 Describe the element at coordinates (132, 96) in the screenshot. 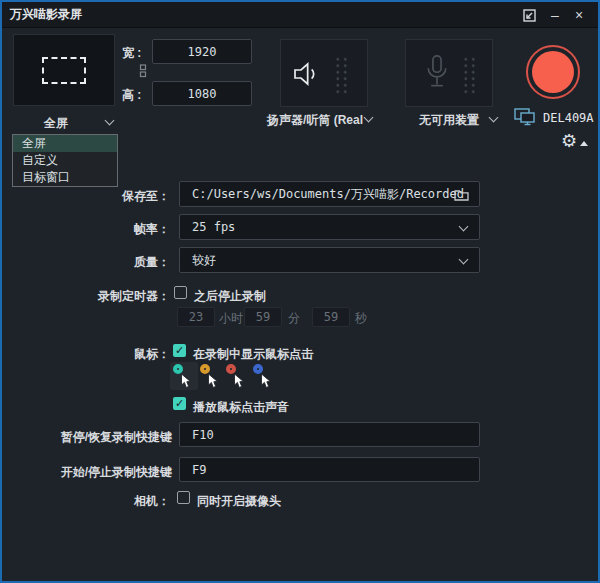

I see `height-label: 高 :` at that location.